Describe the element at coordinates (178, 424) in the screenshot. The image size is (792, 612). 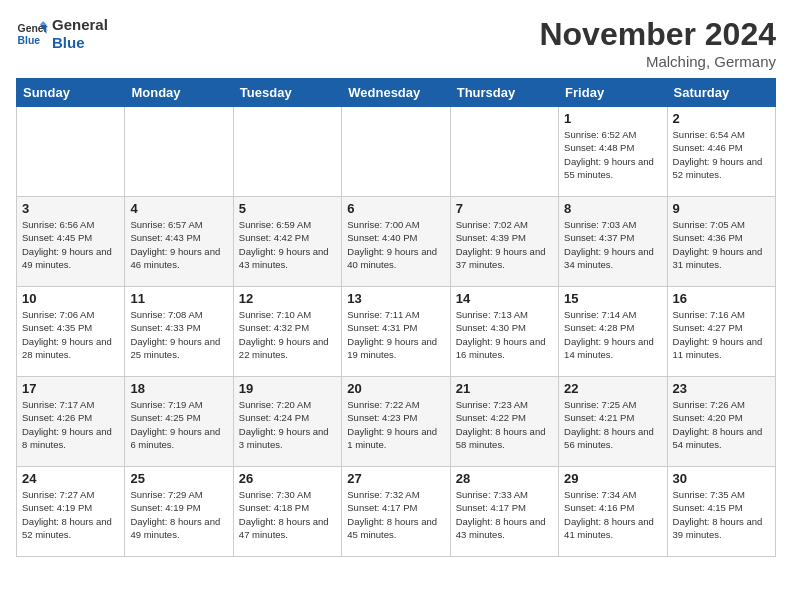
I see `day-info: Sunrise: 7:19 AM Sunset: 4:25 PM Dayligh…` at that location.